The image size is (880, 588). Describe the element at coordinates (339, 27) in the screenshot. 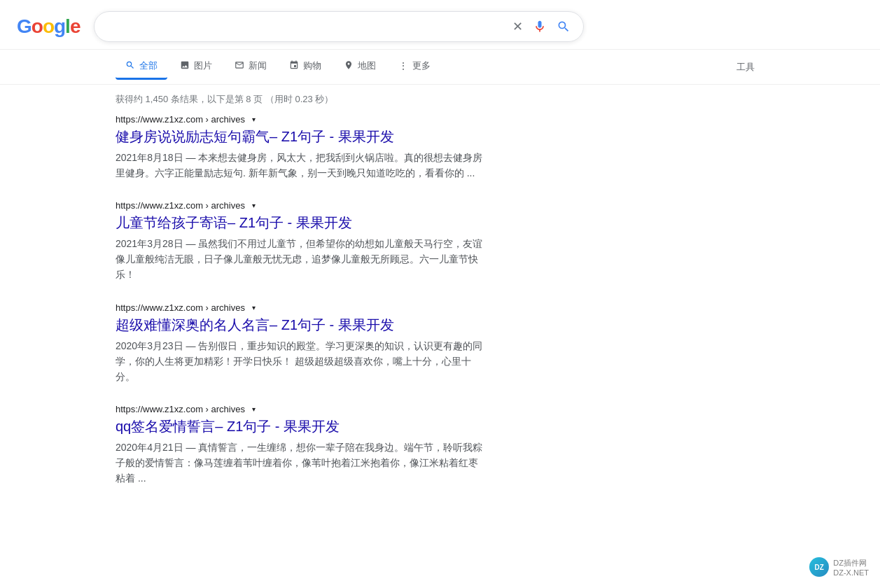

I see `search-bar: site:z1xz.com ✕` at that location.